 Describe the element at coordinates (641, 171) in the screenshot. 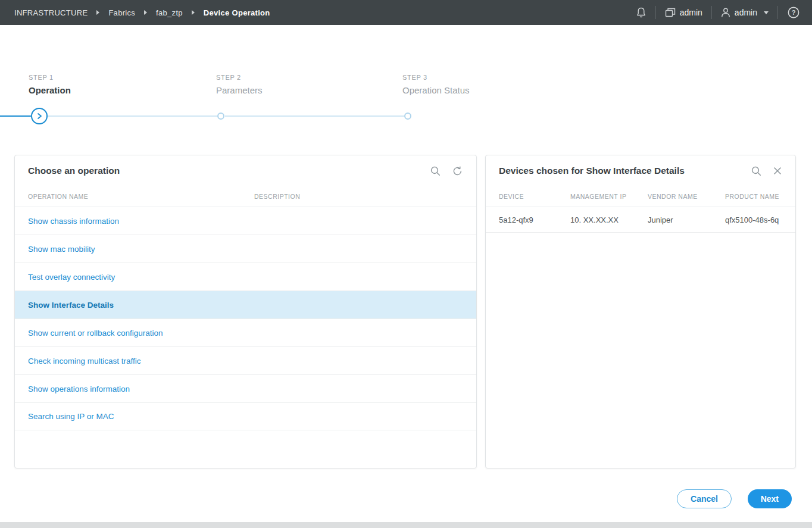

I see `devices-panel-header: Devices chosen for Show Interface Detail…` at that location.